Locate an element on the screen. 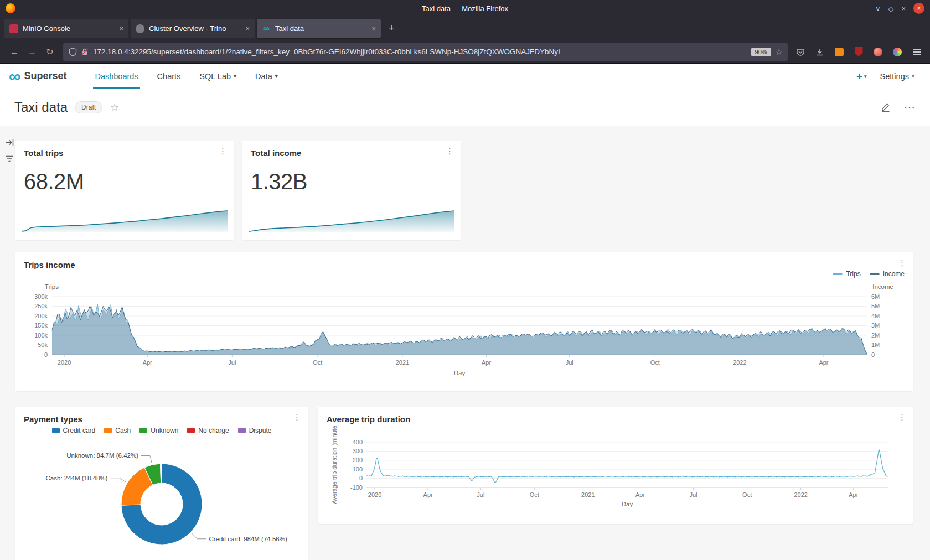 The width and height of the screenshot is (930, 560). window-close-button: × is located at coordinates (919, 8).